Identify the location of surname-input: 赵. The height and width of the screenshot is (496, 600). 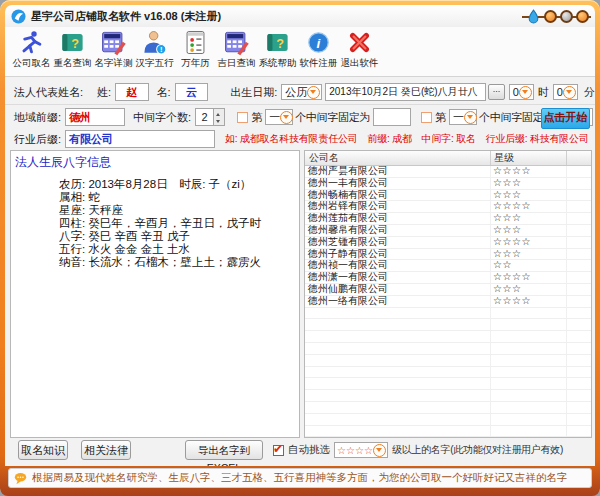
(132, 92).